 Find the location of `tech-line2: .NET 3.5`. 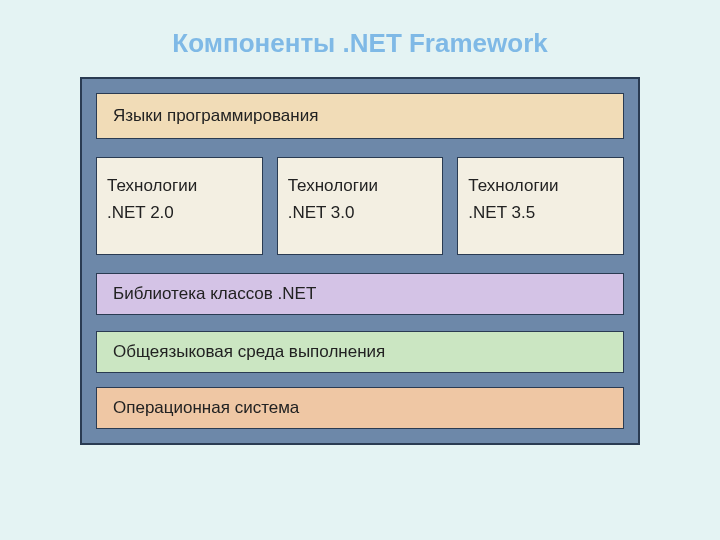

tech-line2: .NET 3.5 is located at coordinates (540, 212).